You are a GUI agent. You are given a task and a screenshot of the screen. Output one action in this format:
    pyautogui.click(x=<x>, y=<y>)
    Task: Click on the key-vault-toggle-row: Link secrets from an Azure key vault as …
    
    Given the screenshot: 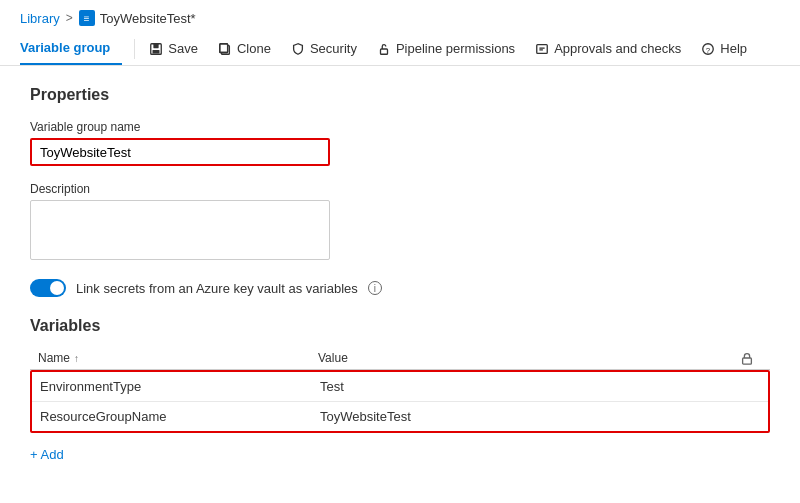 What is the action you would take?
    pyautogui.click(x=400, y=288)
    